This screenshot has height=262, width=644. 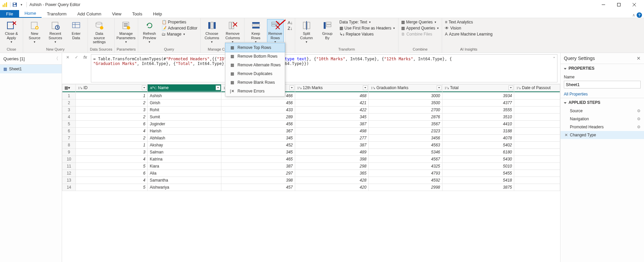 What do you see at coordinates (184, 159) in the screenshot?
I see `cell-name: Katrina` at bounding box center [184, 159].